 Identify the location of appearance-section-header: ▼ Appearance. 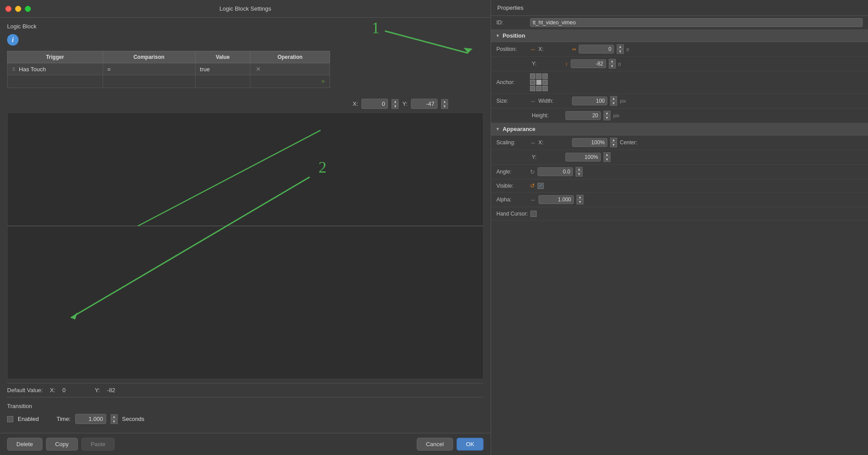
(680, 129).